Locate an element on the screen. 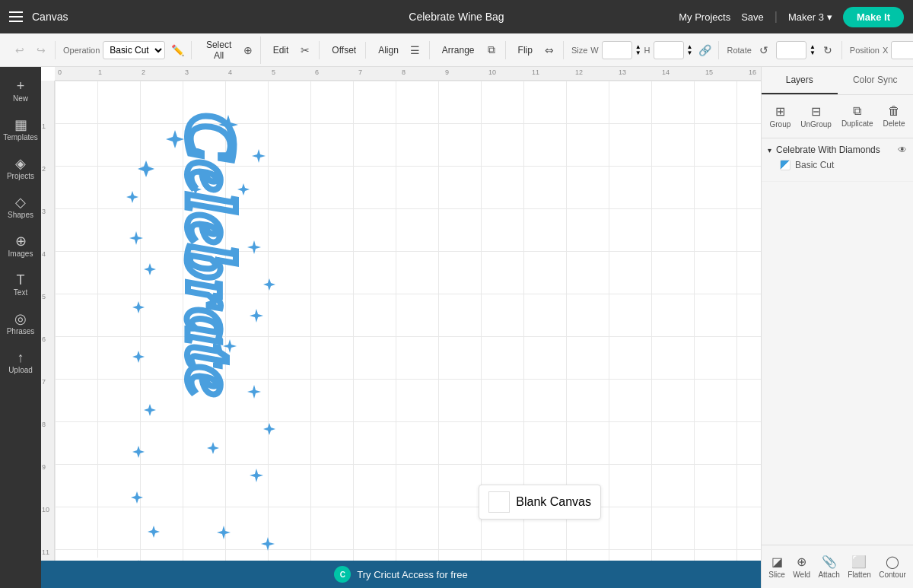  weld-icon: ⊕ is located at coordinates (802, 561).